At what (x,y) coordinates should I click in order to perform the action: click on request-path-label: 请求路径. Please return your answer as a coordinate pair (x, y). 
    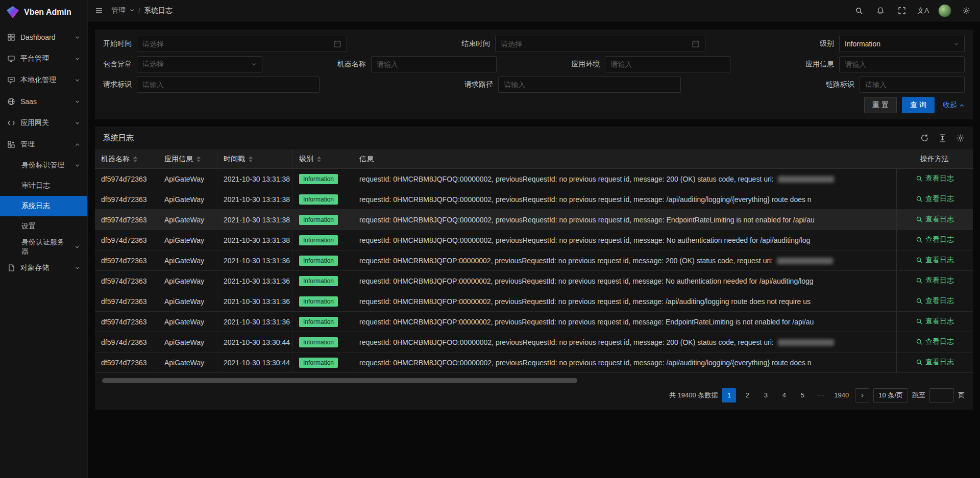
    Looking at the image, I should click on (479, 85).